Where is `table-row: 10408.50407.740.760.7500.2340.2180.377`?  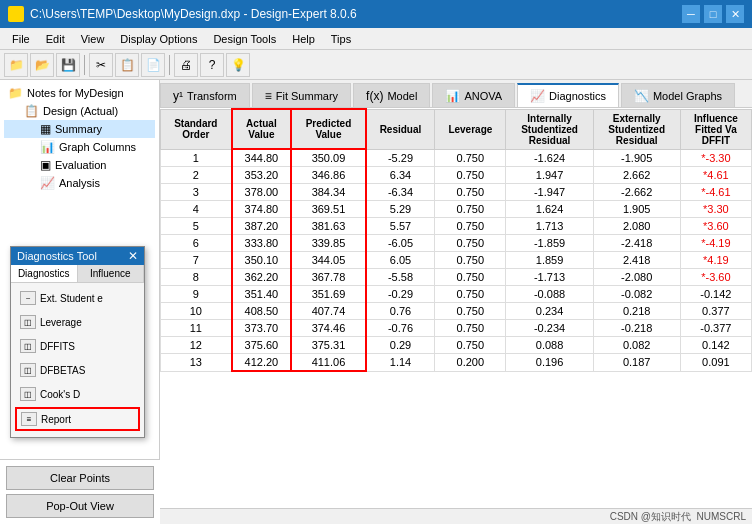 table-row: 10408.50407.740.760.7500.2340.2180.377 is located at coordinates (456, 312).